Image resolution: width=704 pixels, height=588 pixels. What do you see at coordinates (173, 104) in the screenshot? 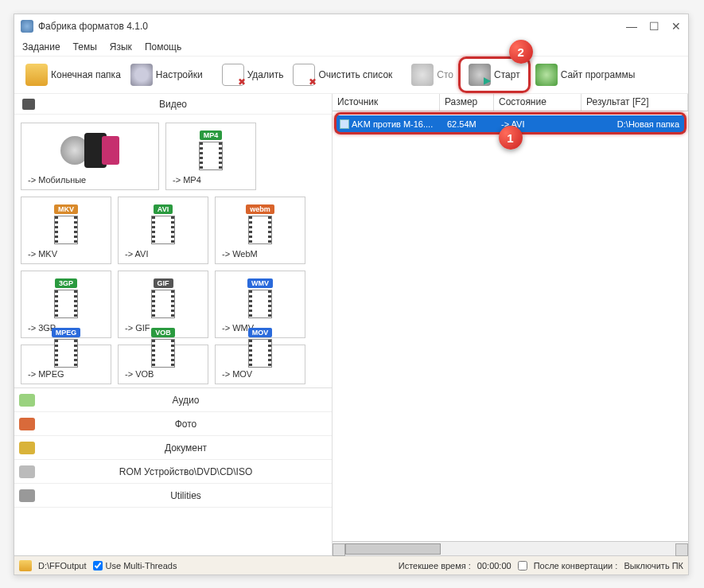
I see `category-header-video: Видео` at bounding box center [173, 104].